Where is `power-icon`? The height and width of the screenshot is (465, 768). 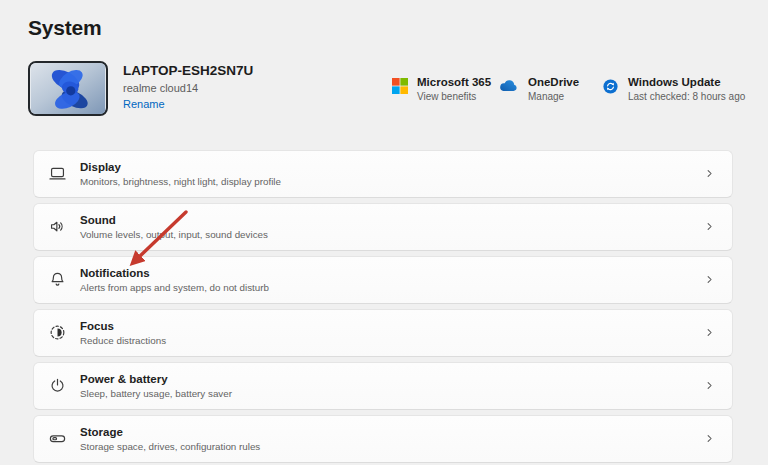
power-icon is located at coordinates (58, 386).